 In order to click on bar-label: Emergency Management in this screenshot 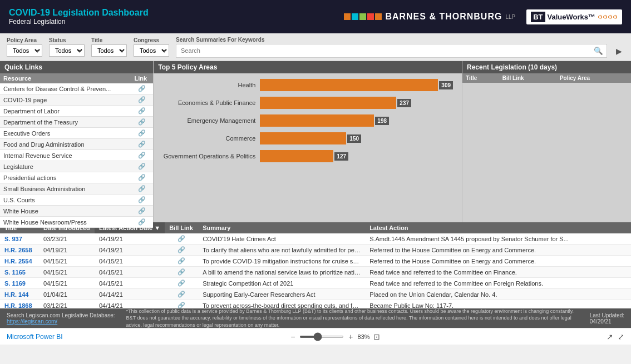, I will do `click(211, 121)`.